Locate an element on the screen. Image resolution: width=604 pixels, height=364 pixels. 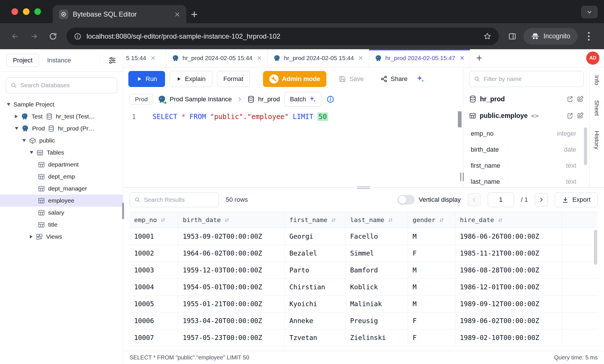
tree-item-table-salary: salary is located at coordinates (61, 213).